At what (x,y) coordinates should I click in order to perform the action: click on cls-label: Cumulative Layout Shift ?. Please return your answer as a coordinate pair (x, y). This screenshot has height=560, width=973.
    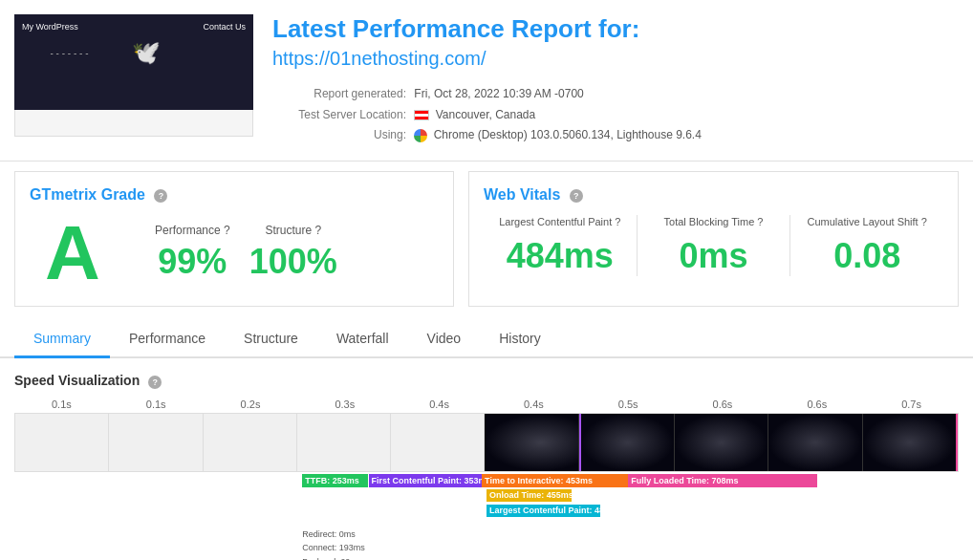
    Looking at the image, I should click on (867, 222).